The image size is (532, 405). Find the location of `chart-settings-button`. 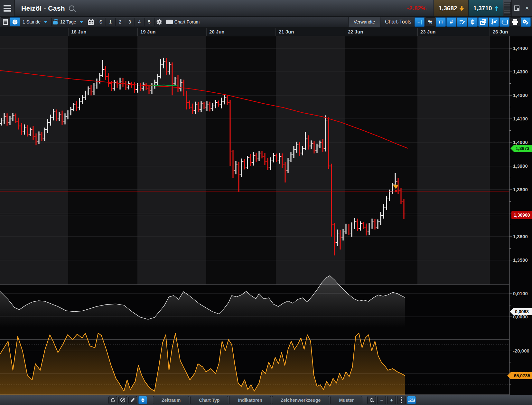

chart-settings-button is located at coordinates (15, 22).